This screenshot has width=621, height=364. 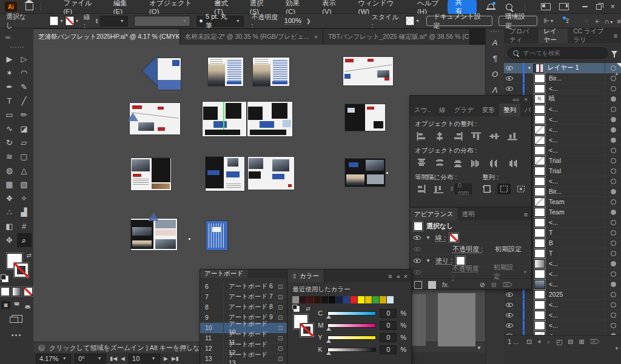 What do you see at coordinates (529, 342) in the screenshot?
I see `collect-for-export-icon: ⊡` at bounding box center [529, 342].